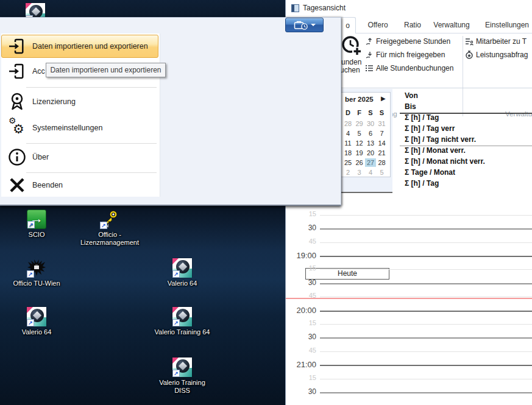  Describe the element at coordinates (37, 268) in the screenshot. I see `eagle-emblem-icon: ↗` at that location.